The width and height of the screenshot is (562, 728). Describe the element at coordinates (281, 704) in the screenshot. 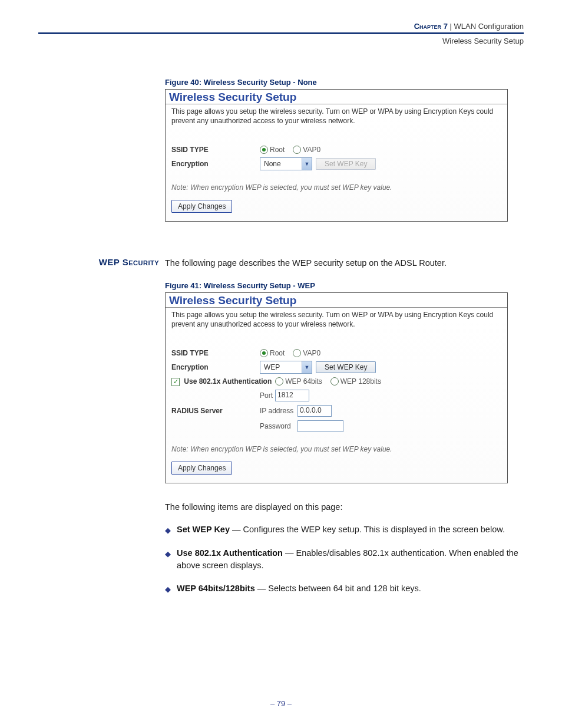

I see `page-number: – 79 –` at that location.